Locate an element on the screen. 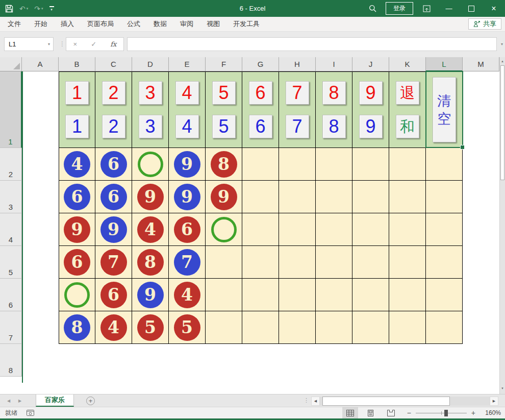 Image resolution: width=505 pixels, height=420 pixels. row-header-4: 4 is located at coordinates (11, 230).